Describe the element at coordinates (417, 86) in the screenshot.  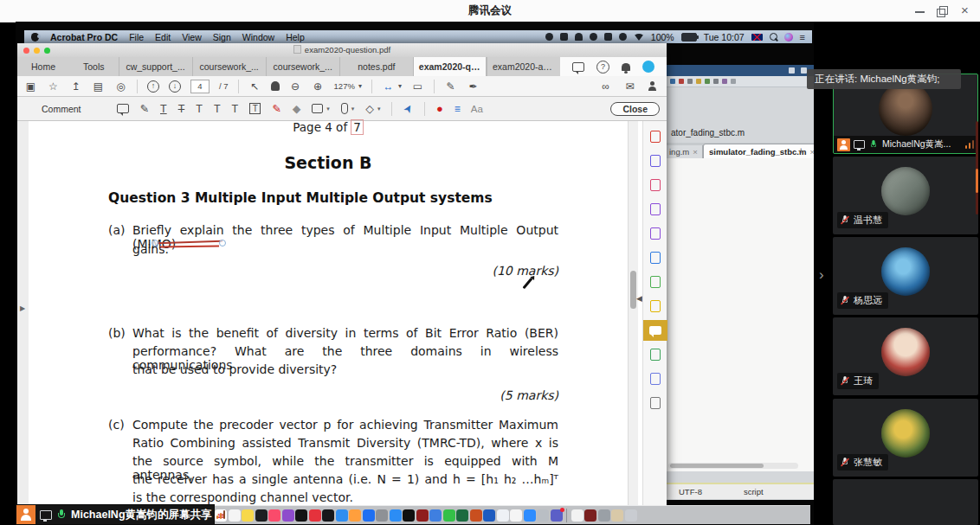
I see `measure-icon: ▭` at that location.